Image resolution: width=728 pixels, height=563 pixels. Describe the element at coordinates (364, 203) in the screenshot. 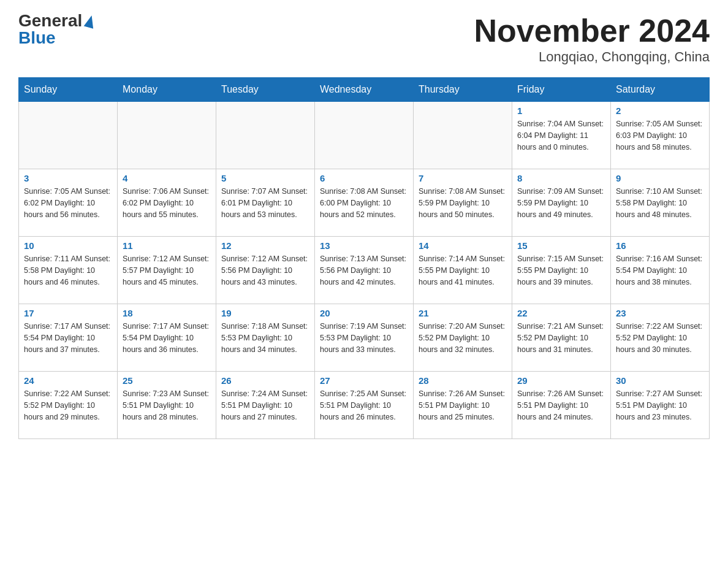

I see `day-info: Sunrise: 7:08 AM Sunset: 6:00 PM Dayligh…` at that location.